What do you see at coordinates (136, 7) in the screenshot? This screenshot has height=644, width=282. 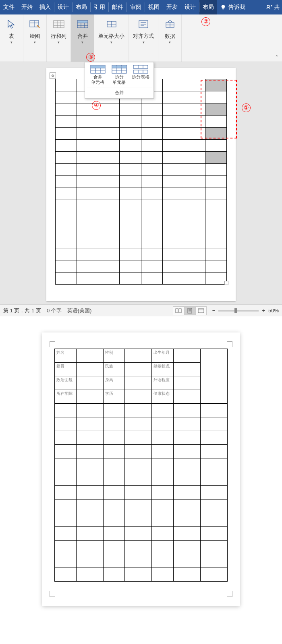 I see `menu-review: 审阅` at bounding box center [136, 7].